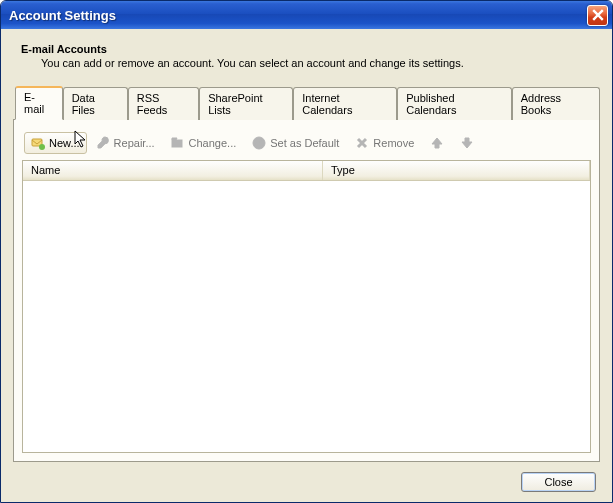 The width and height of the screenshot is (613, 503). What do you see at coordinates (362, 143) in the screenshot?
I see `delete-x-icon` at bounding box center [362, 143].